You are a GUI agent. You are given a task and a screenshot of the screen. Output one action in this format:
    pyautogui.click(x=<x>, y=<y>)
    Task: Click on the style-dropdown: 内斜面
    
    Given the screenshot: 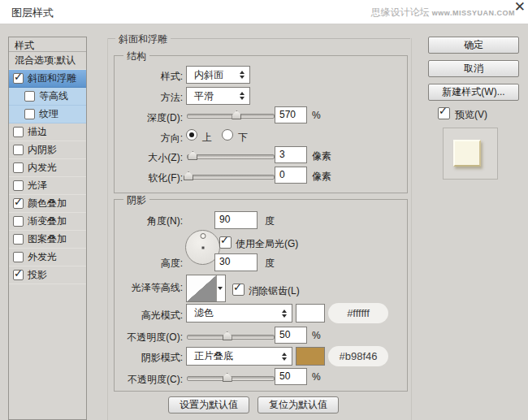 What is the action you would take?
    pyautogui.click(x=218, y=75)
    